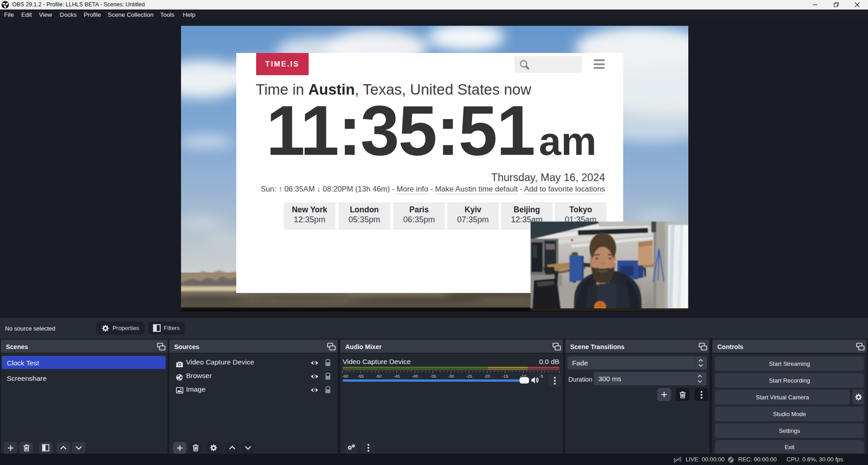 The height and width of the screenshot is (465, 868). I want to click on svg-text: -25, so click(469, 376).